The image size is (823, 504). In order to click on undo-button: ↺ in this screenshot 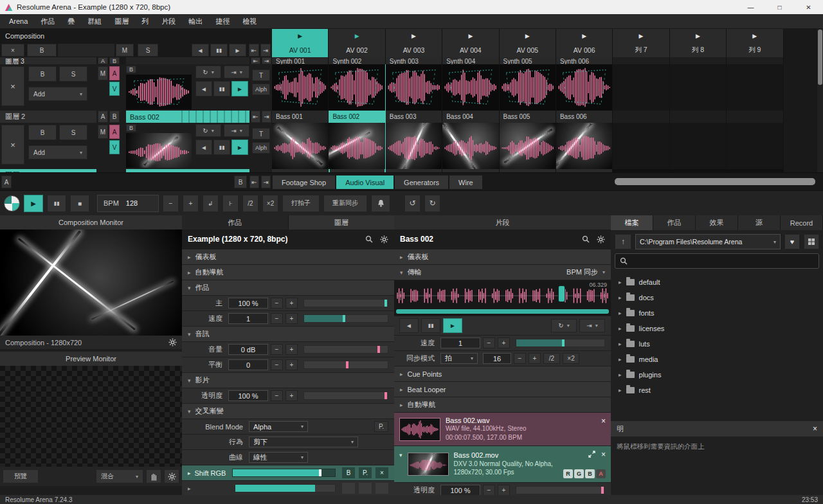, I will do `click(413, 203)`.